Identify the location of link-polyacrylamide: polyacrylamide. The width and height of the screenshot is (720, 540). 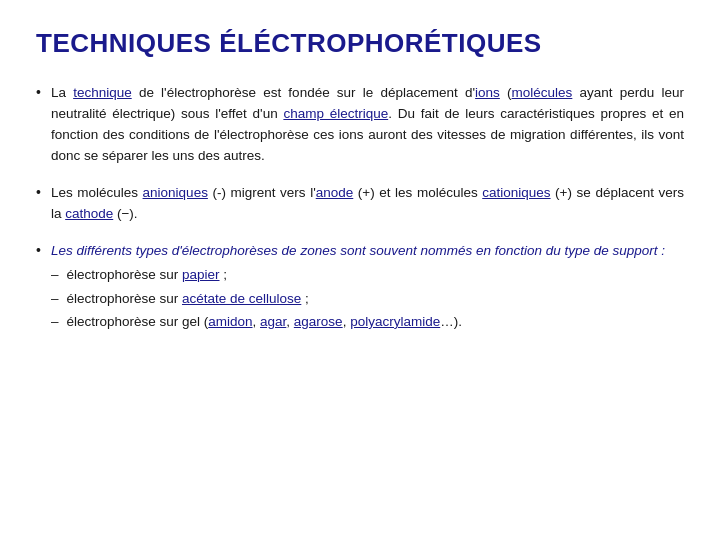
(395, 322).